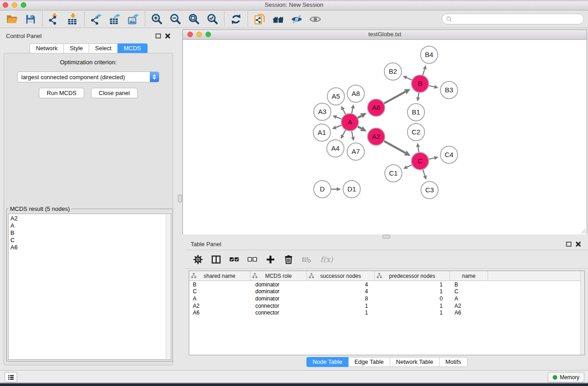 The width and height of the screenshot is (588, 386). Describe the element at coordinates (176, 19) in the screenshot. I see `zoom-out-button` at that location.